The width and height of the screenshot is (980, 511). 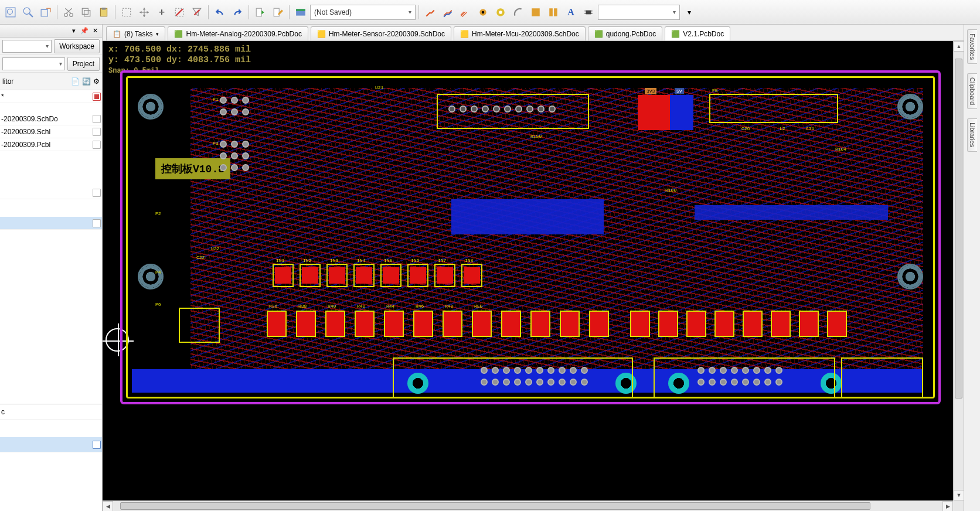 What do you see at coordinates (34, 64) in the screenshot?
I see `project-combo` at bounding box center [34, 64].